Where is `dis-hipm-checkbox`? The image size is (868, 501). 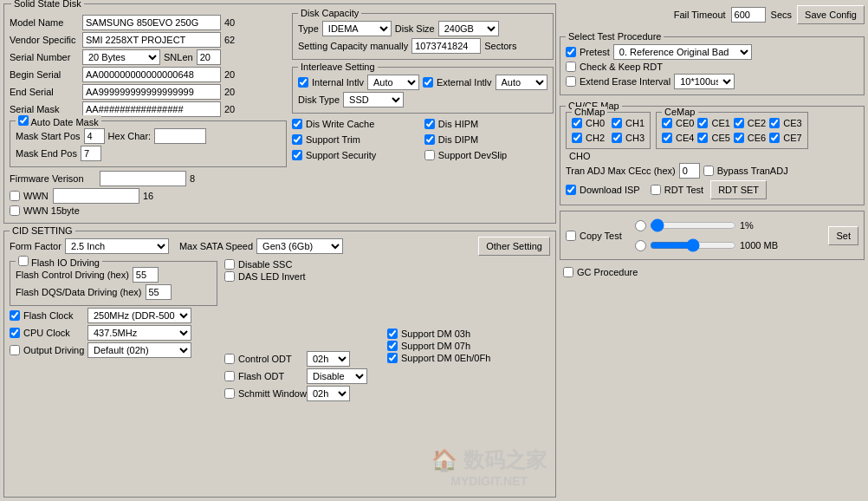
dis-hipm-checkbox is located at coordinates (430, 124).